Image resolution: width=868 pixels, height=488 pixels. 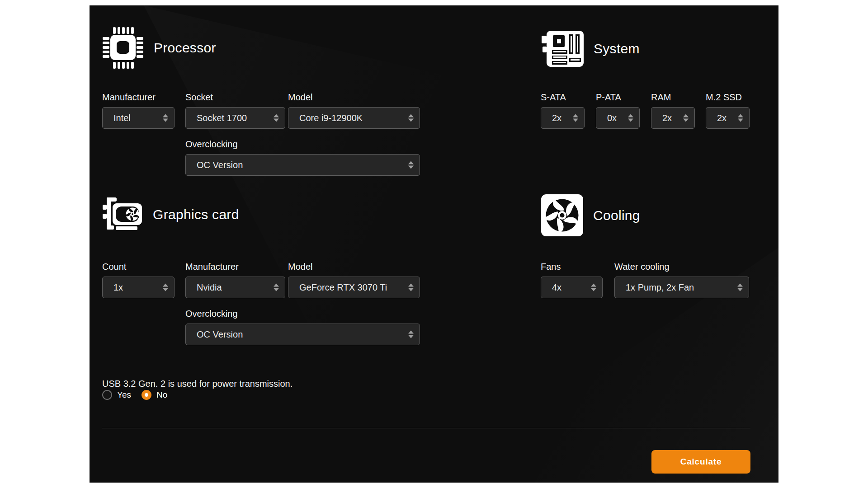 I want to click on graphics-model-field: Model GeForce RTX 3070 Ti, so click(x=354, y=280).